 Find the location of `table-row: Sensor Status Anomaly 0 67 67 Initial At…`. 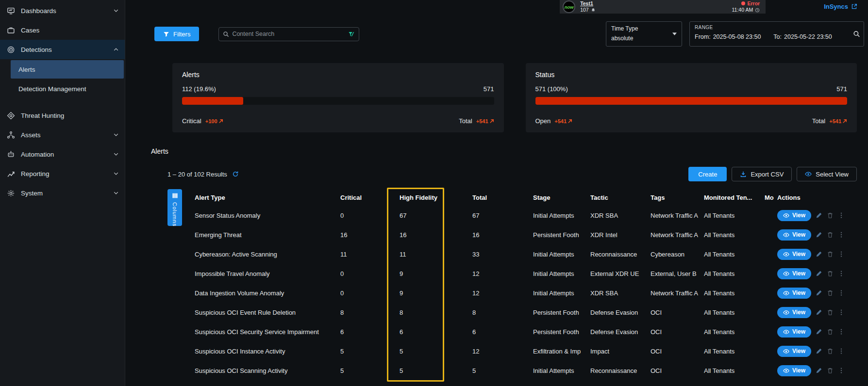

table-row: Sensor Status Anomaly 0 67 67 Initial At… is located at coordinates (512, 215).